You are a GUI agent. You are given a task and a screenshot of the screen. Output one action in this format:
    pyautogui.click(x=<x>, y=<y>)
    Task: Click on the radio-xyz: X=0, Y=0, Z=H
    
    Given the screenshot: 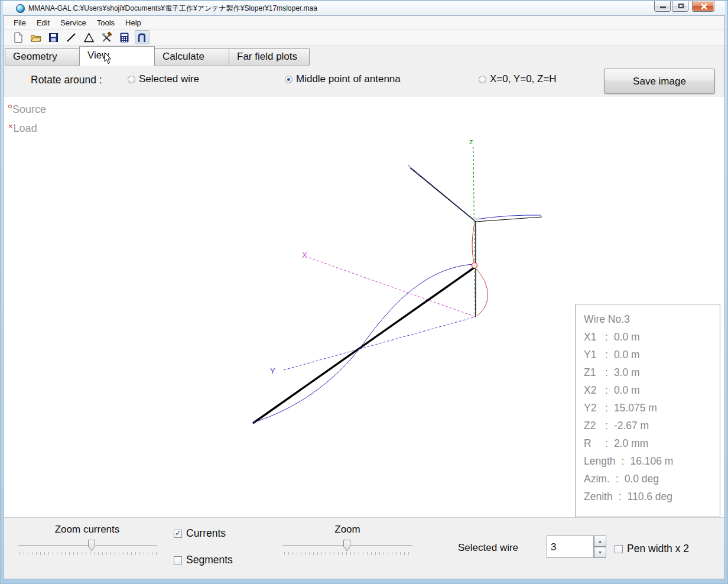 What is the action you would take?
    pyautogui.click(x=518, y=79)
    